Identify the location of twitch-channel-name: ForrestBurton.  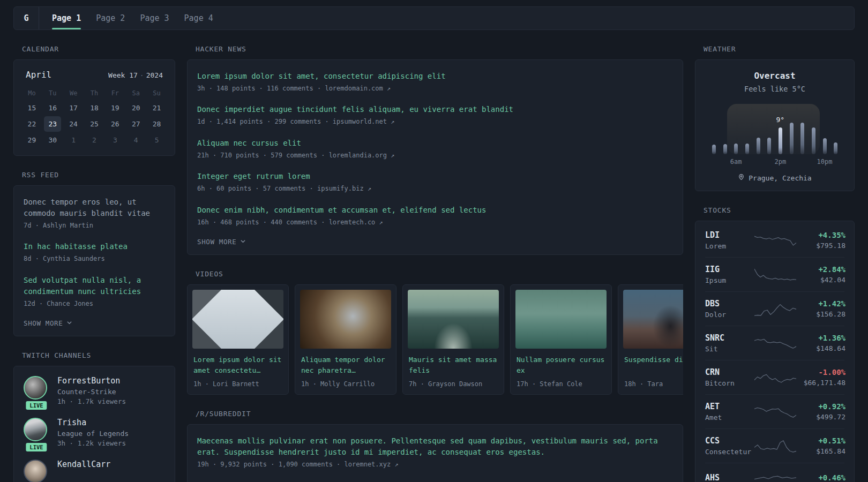
(92, 381).